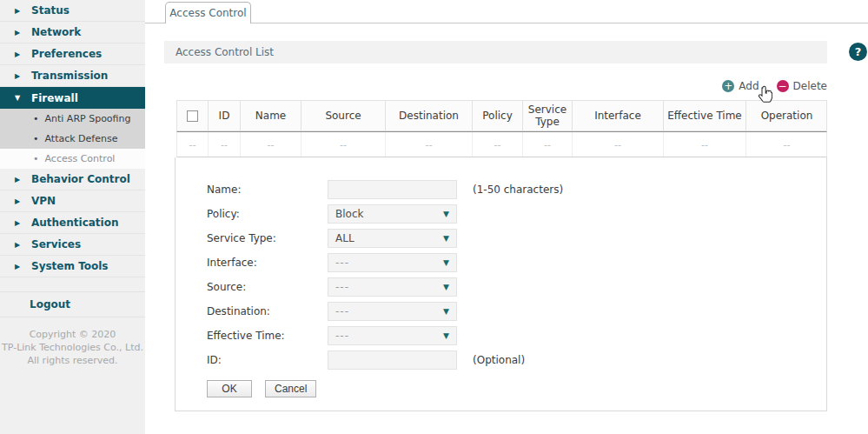  I want to click on copyright-line: Copyright © 2020, so click(73, 334).